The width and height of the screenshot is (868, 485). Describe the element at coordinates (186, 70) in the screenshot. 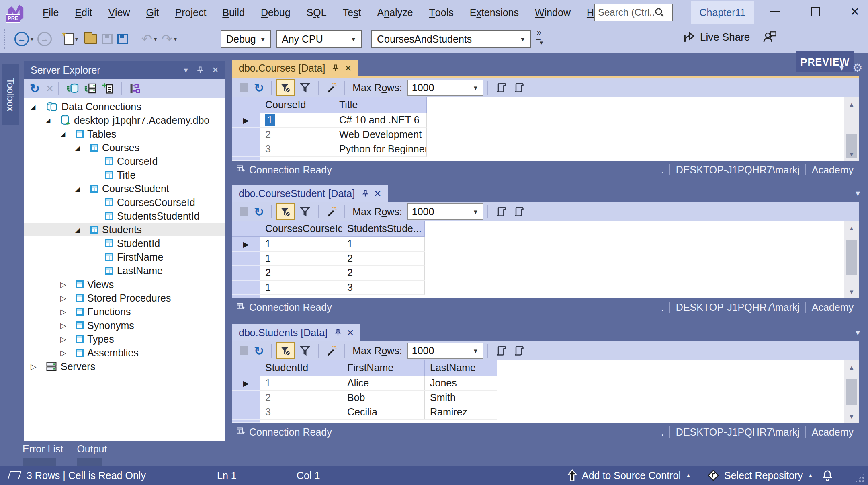

I see `window-position-icon: ▾` at that location.